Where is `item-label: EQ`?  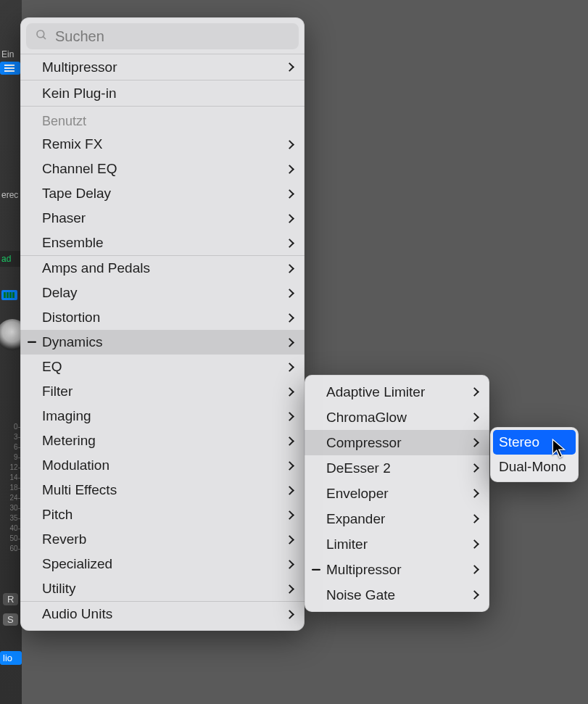
item-label: EQ is located at coordinates (164, 367).